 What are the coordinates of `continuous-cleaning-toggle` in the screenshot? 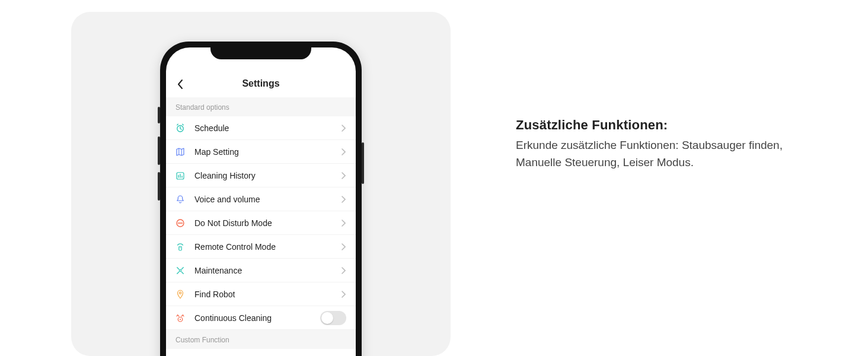 It's located at (333, 318).